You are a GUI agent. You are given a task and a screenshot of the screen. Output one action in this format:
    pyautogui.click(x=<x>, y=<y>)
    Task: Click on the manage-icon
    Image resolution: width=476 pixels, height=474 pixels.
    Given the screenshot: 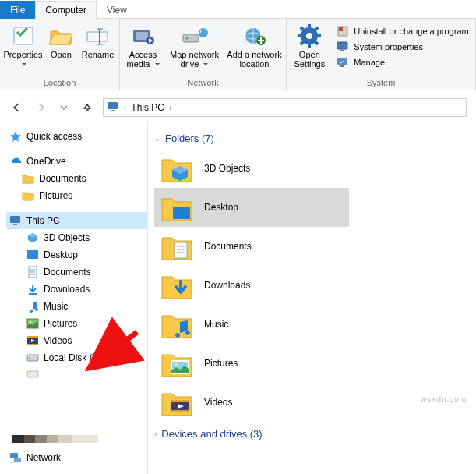 What is the action you would take?
    pyautogui.click(x=343, y=62)
    